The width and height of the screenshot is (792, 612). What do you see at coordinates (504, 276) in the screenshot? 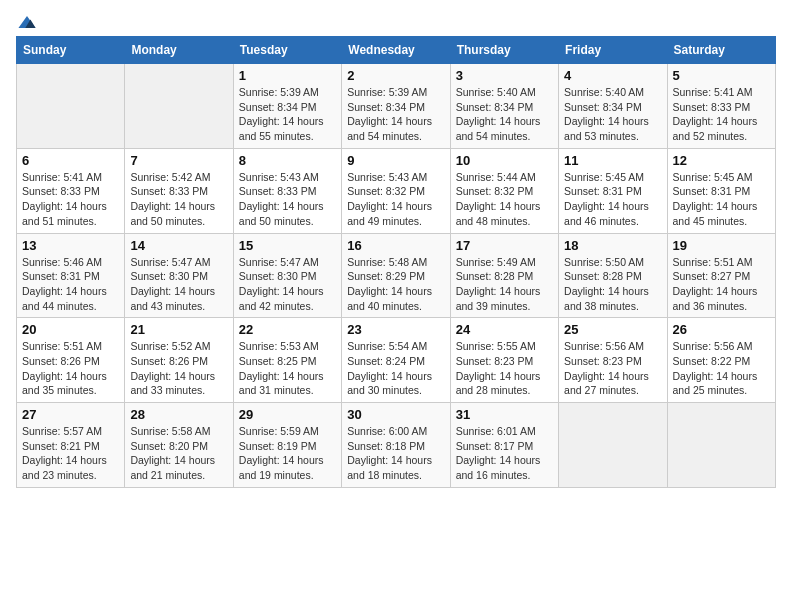
I see `calendar-cell: 17Sunrise: 5:49 AMSunset: 8:28 PMDayligh…` at bounding box center [504, 276].